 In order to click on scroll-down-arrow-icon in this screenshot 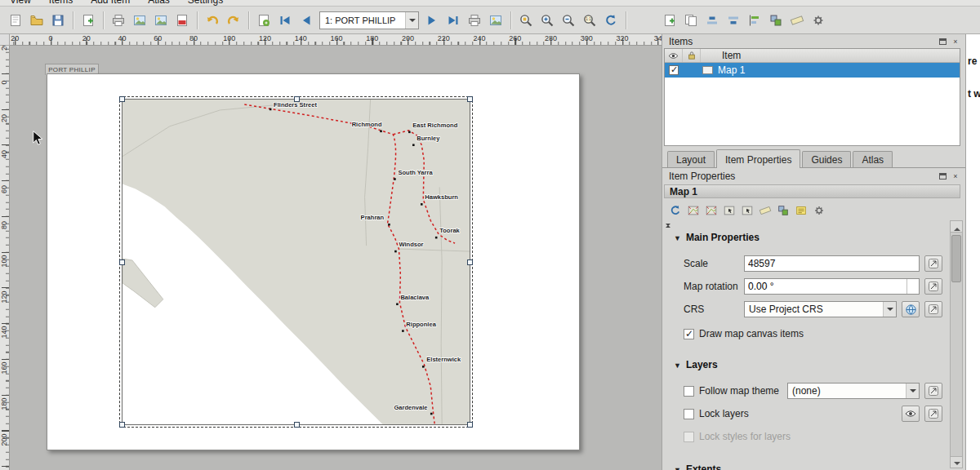, I will do `click(956, 462)`.